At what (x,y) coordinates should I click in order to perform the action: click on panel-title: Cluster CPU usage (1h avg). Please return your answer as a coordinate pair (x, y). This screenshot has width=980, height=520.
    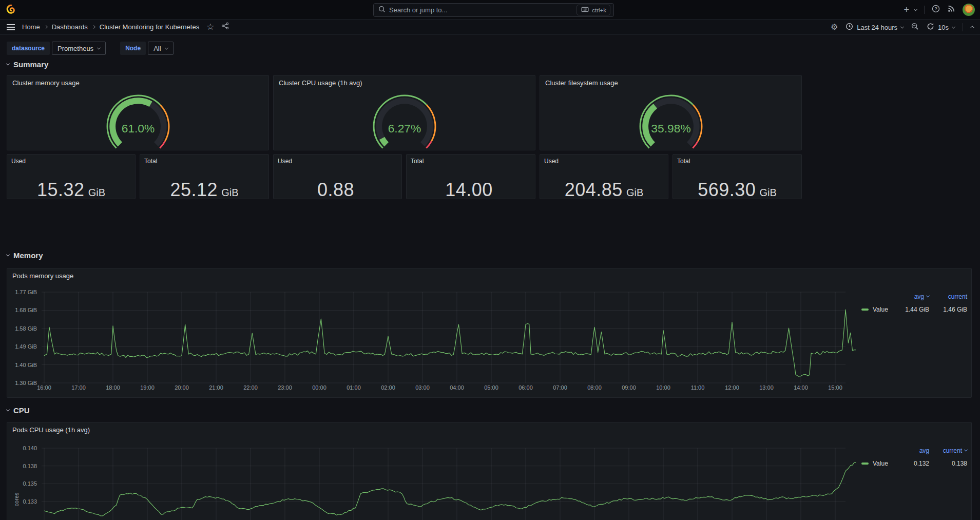
    Looking at the image, I should click on (320, 83).